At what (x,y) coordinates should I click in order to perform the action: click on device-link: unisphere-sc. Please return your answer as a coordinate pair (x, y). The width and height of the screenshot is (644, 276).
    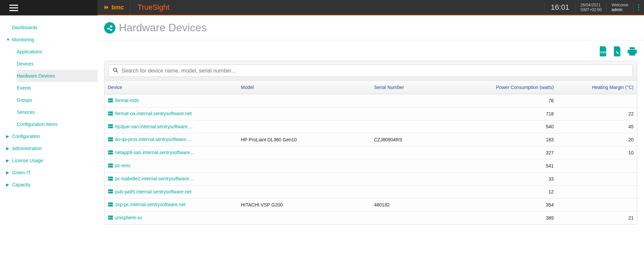
    Looking at the image, I should click on (129, 218).